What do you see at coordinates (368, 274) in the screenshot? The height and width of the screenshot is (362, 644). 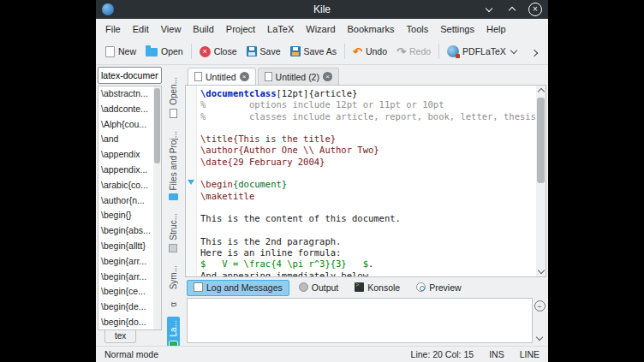 I see `editor-line: And appearing immediately below` at bounding box center [368, 274].